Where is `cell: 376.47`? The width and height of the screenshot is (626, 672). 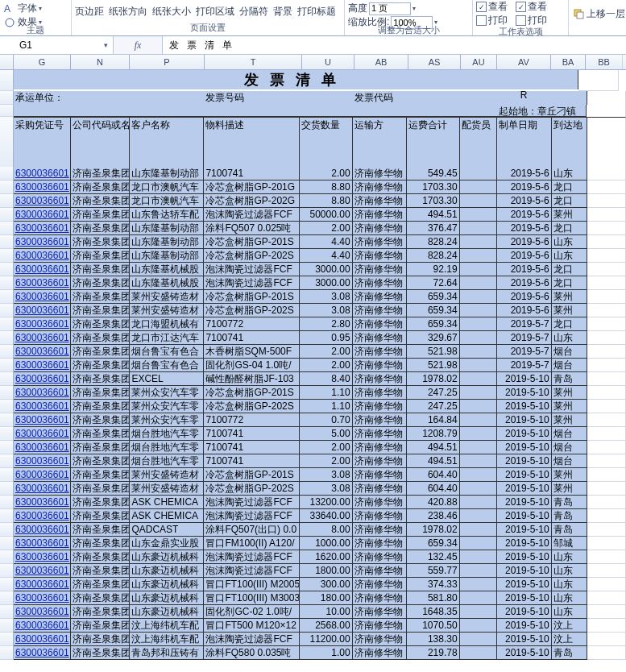 cell: 376.47 is located at coordinates (433, 229).